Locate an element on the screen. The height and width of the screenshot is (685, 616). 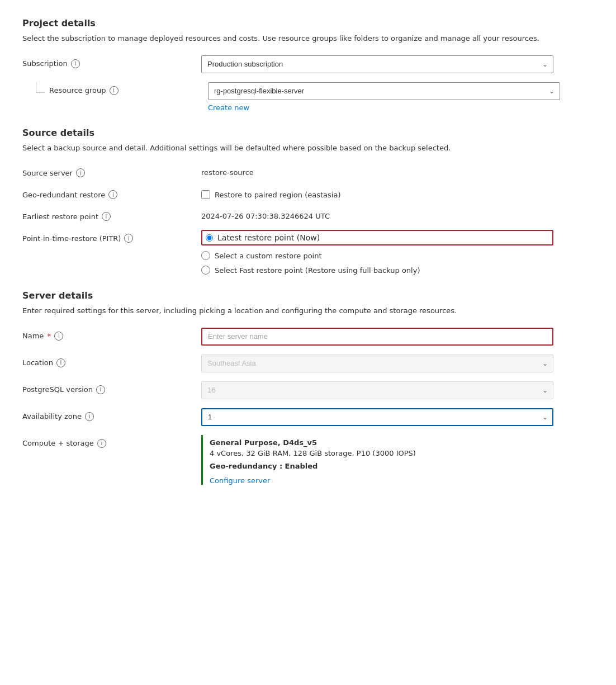
server-name-control is located at coordinates (377, 337).